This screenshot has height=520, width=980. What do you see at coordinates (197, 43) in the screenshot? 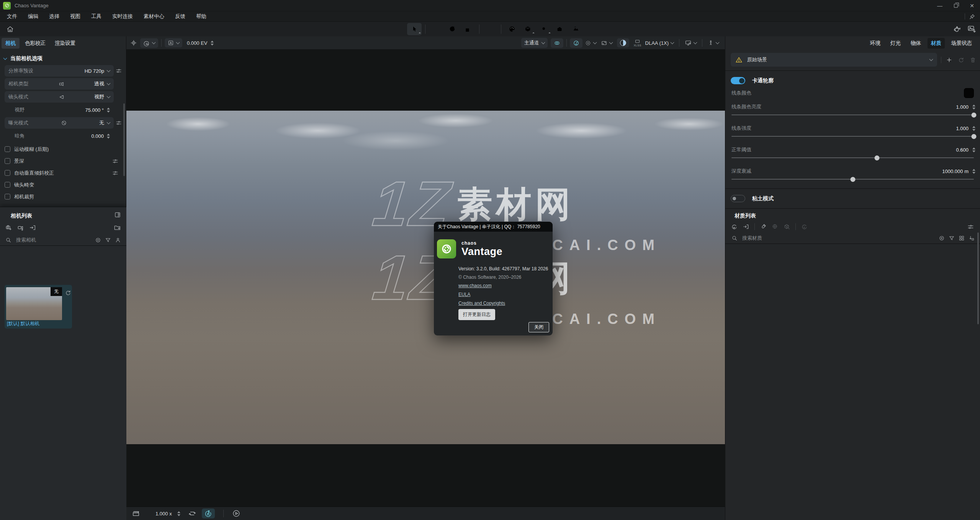
I see `ev-value: 0.000 EV` at bounding box center [197, 43].